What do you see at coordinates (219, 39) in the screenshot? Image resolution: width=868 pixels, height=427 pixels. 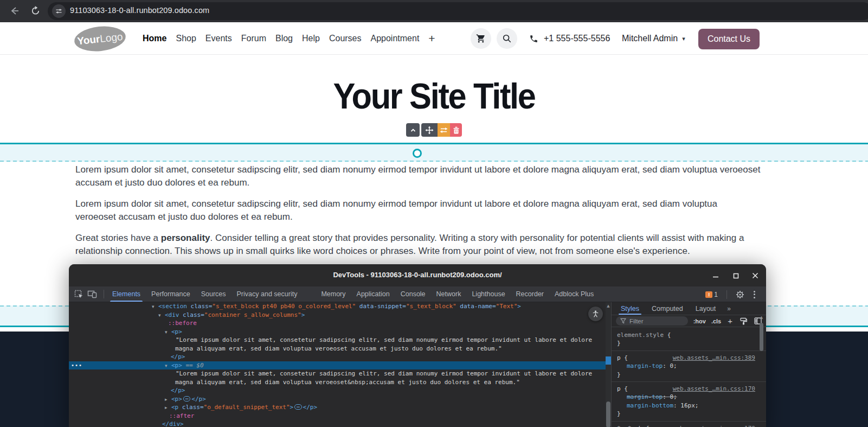 I see `nav-item-events: Events` at bounding box center [219, 39].